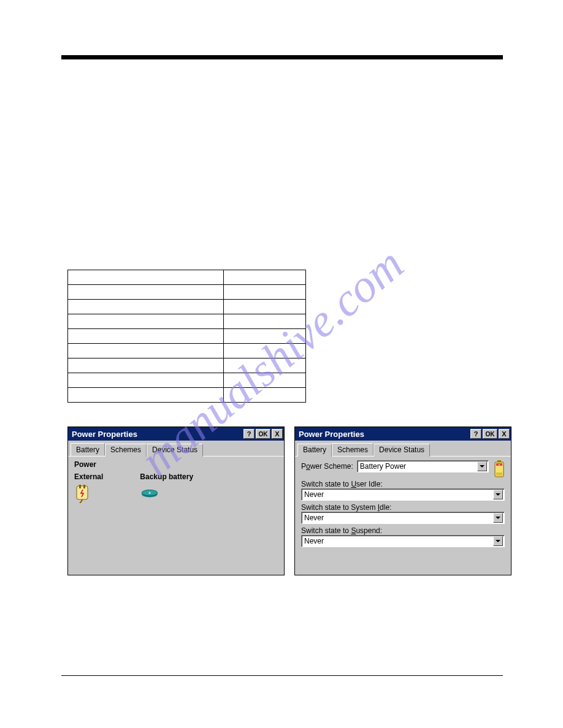 This screenshot has height=728, width=563. What do you see at coordinates (150, 493) in the screenshot?
I see `battery-disc-icon: +` at bounding box center [150, 493].